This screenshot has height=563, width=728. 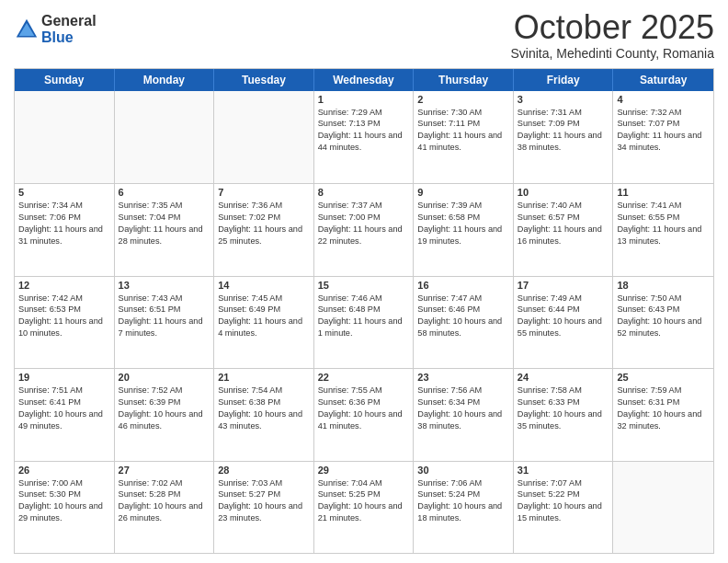 What do you see at coordinates (364, 512) in the screenshot?
I see `daylight-text: Daylight: 10 hours and 21 minutes.` at bounding box center [364, 512].